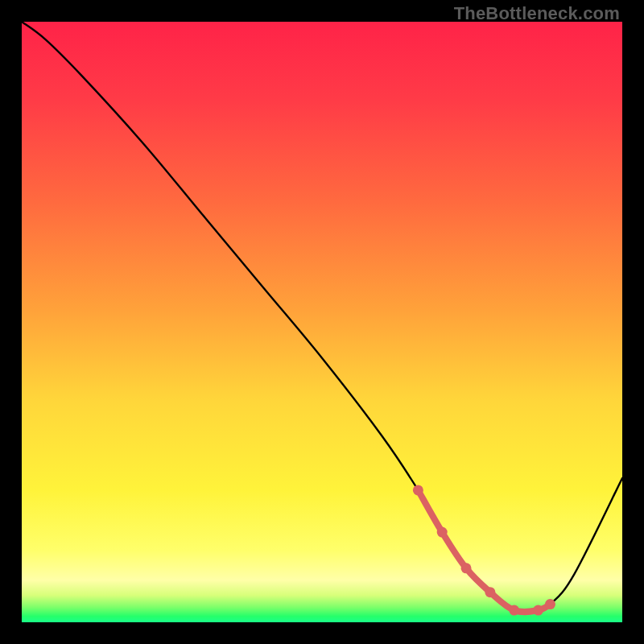 Image resolution: width=644 pixels, height=644 pixels. Describe the element at coordinates (537, 14) in the screenshot. I see `watermark-text: TheBottleneck.com` at that location.